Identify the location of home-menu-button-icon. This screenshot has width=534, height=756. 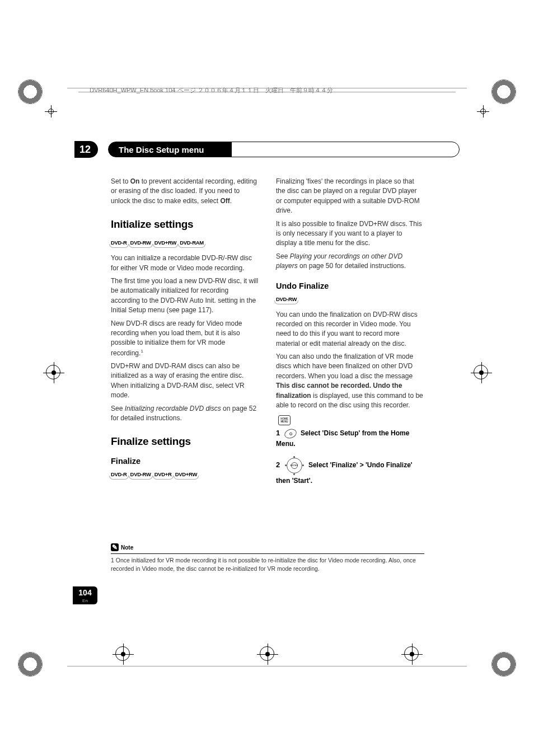
(284, 420).